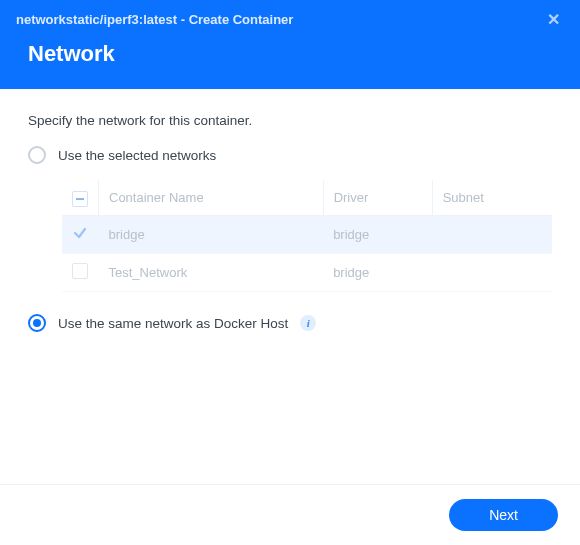  I want to click on close-icon: ✕, so click(554, 20).